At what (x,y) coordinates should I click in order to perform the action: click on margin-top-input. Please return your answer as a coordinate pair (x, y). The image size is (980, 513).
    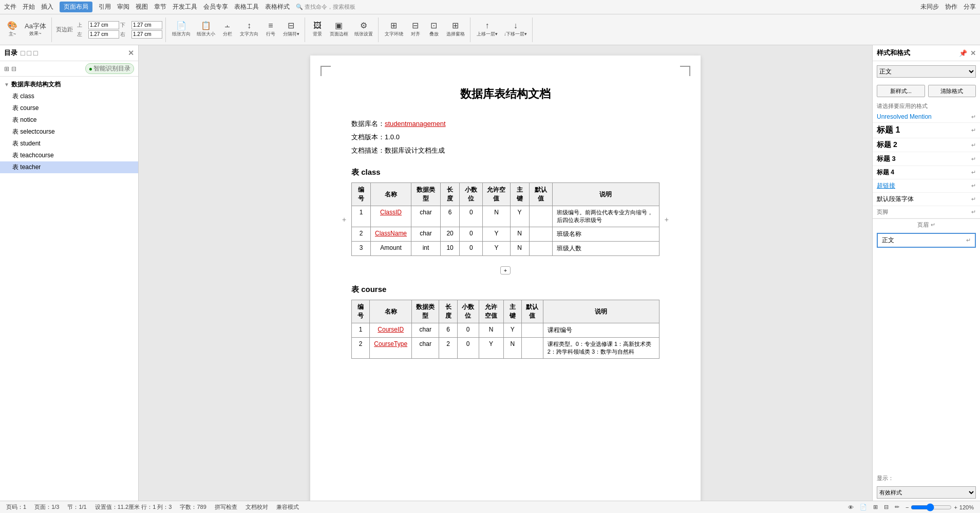
    Looking at the image, I should click on (104, 25).